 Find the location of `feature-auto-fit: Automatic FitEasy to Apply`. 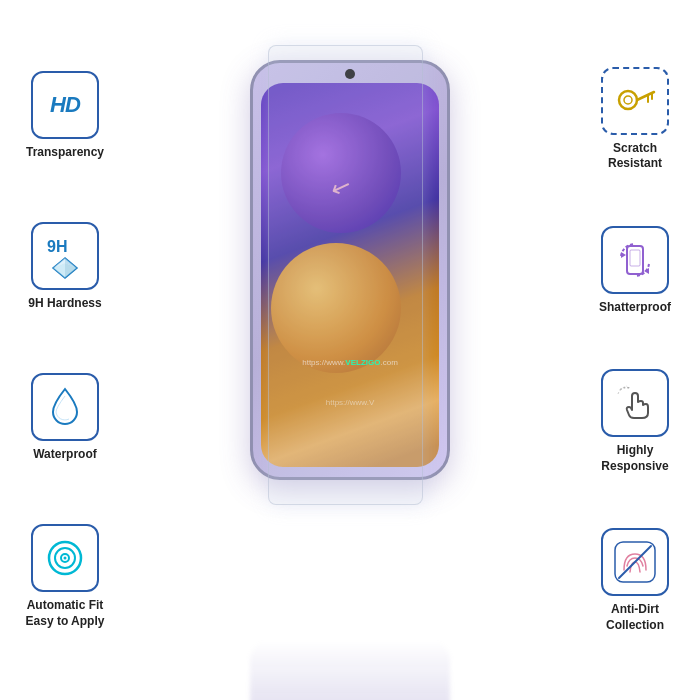

feature-auto-fit: Automatic FitEasy to Apply is located at coordinates (66, 576).